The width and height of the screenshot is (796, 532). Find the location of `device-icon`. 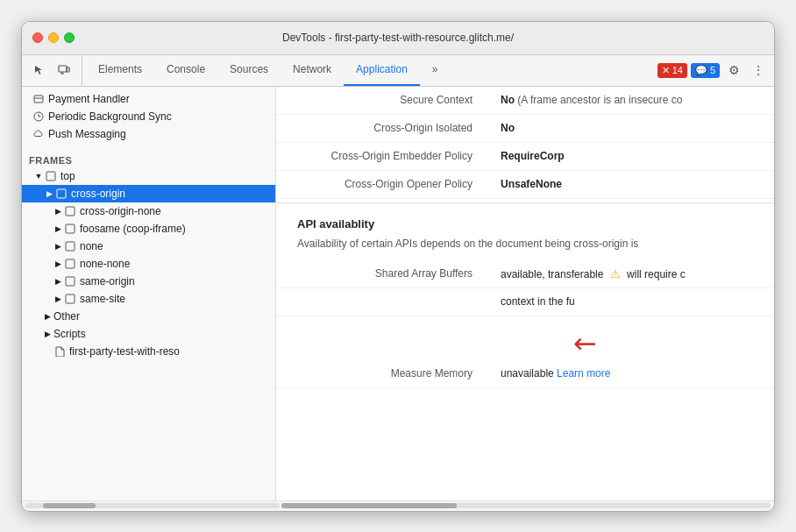

device-icon is located at coordinates (64, 70).